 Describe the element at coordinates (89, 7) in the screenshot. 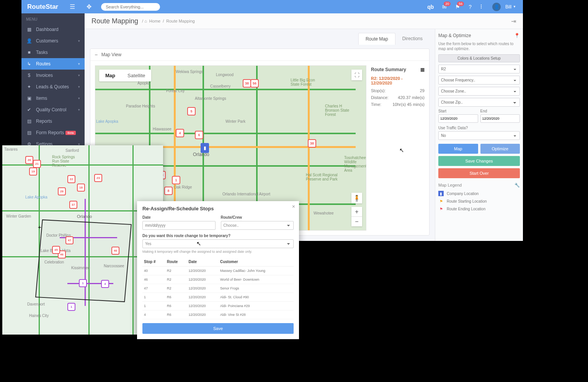

I see `target-icon: ✥` at that location.